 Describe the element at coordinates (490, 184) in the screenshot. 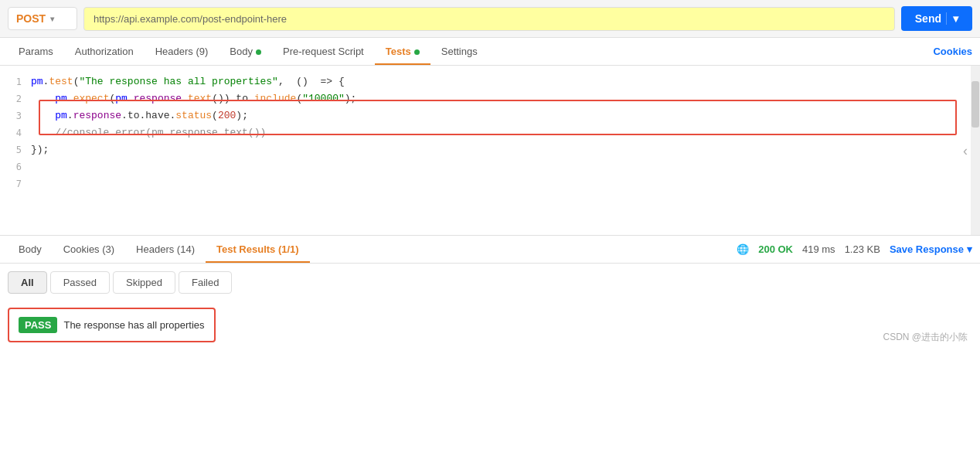

I see `editor-line-7: 7` at that location.